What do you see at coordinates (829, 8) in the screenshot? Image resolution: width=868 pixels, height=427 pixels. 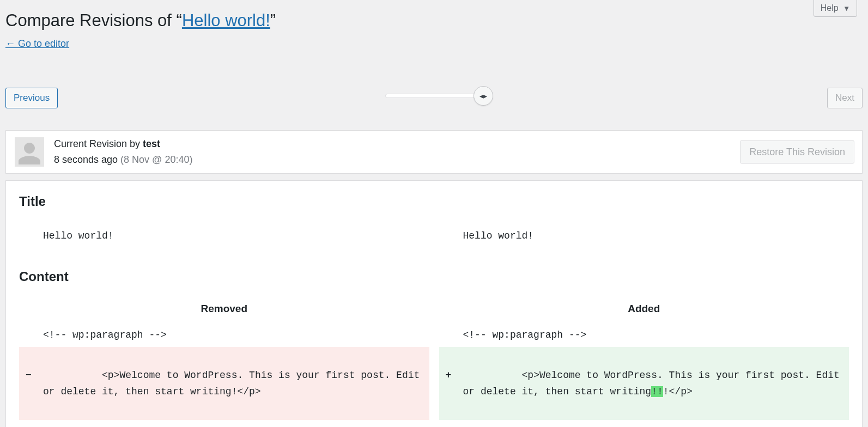 I see `help-label: Help` at bounding box center [829, 8].